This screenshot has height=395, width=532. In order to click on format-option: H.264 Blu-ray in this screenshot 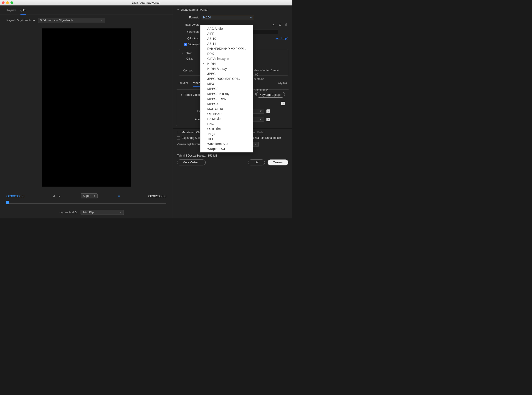, I will do `click(227, 69)`.